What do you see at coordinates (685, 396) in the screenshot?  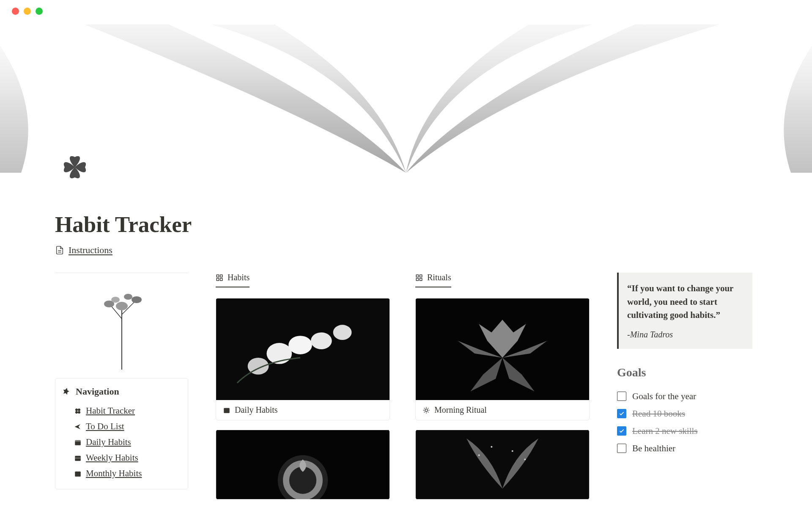 I see `goal-item: Goals for the year` at bounding box center [685, 396].